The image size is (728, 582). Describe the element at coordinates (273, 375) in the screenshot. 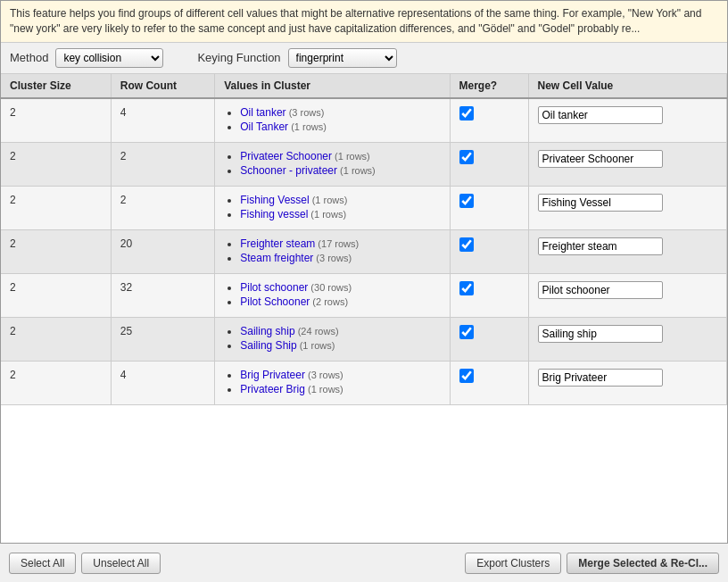

I see `cluster-value-link: Brig Privateer` at that location.